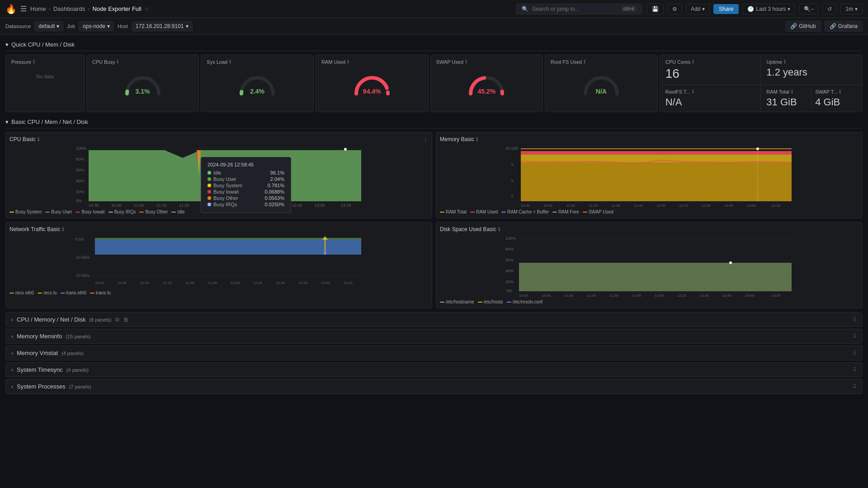  I want to click on swap-used-value: 45.2%, so click(486, 91).